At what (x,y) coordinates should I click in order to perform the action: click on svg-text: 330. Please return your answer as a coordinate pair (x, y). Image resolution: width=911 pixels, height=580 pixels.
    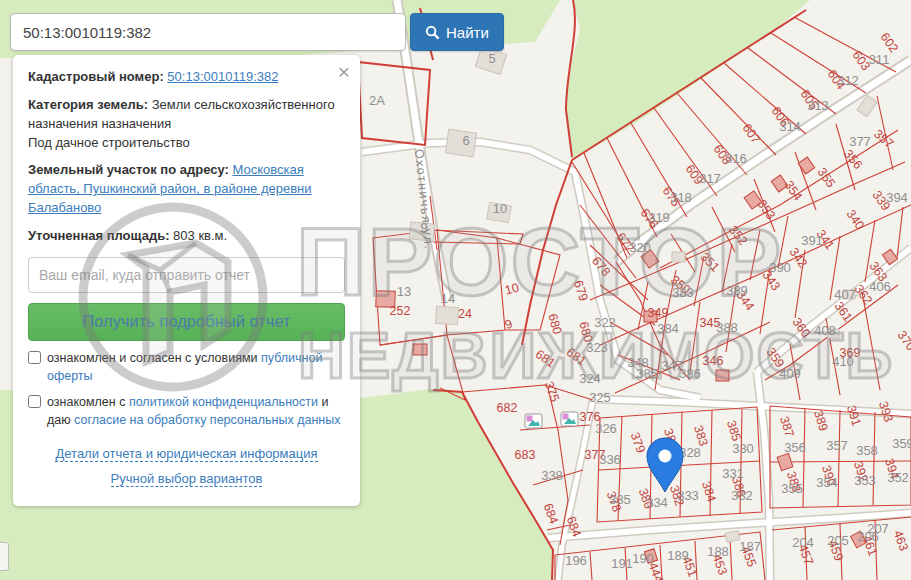
    Looking at the image, I should click on (743, 448).